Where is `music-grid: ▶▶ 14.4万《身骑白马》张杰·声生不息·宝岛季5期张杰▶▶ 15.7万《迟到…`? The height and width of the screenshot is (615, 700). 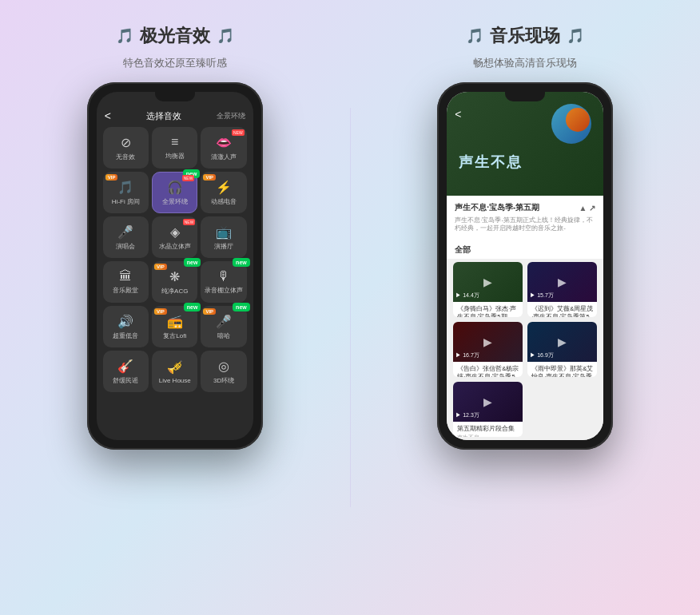
music-grid: ▶▶ 14.4万《身骑白马》张杰·声生不息·宝岛季5期张杰▶▶ 15.7万《迟到… is located at coordinates (525, 350).